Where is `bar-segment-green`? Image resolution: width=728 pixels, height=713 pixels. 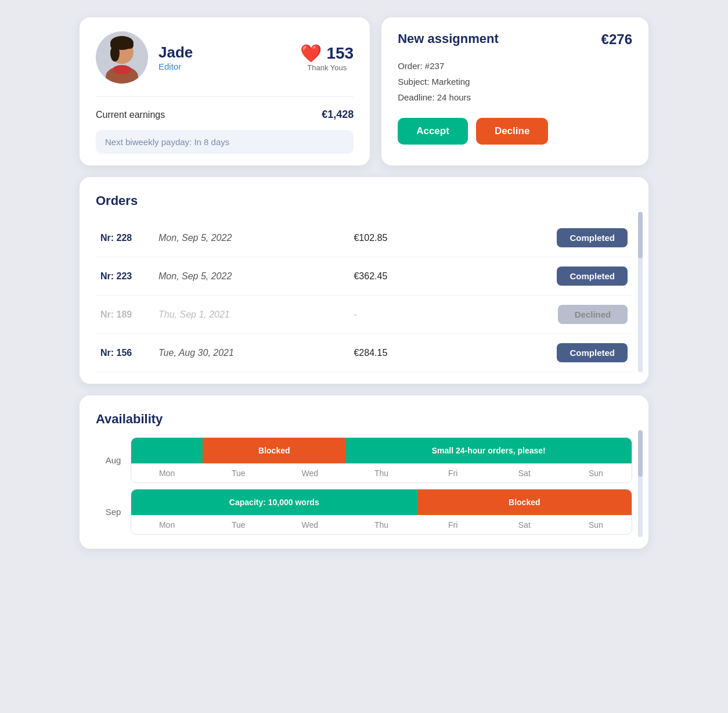
bar-segment-green is located at coordinates (167, 451).